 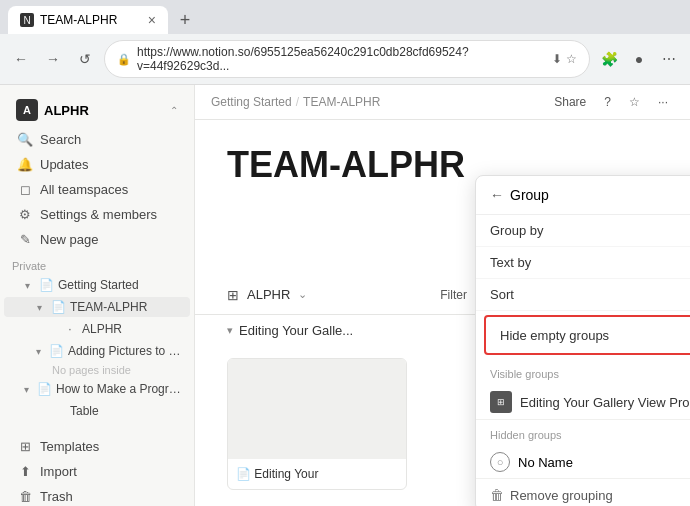 What do you see at coordinates (97, 389) in the screenshot?
I see `tree-item-how-to-make: ▾ 📄 How to Make a Progres...` at bounding box center [97, 389].